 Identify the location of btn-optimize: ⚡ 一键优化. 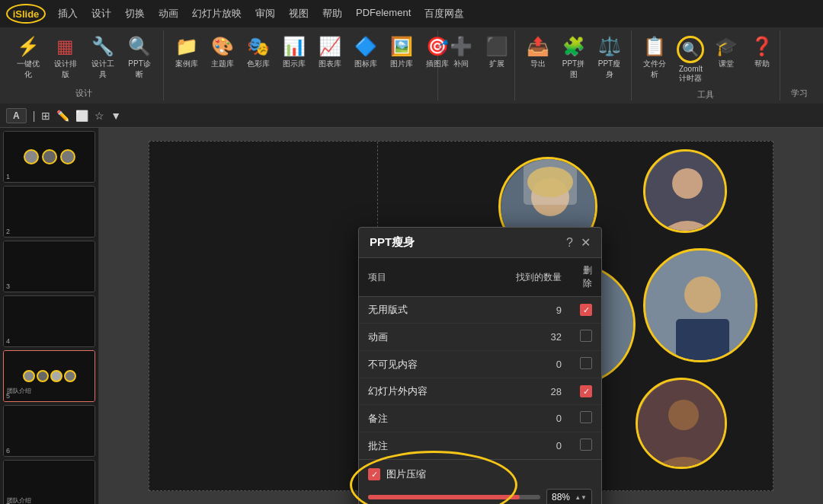
(28, 58).